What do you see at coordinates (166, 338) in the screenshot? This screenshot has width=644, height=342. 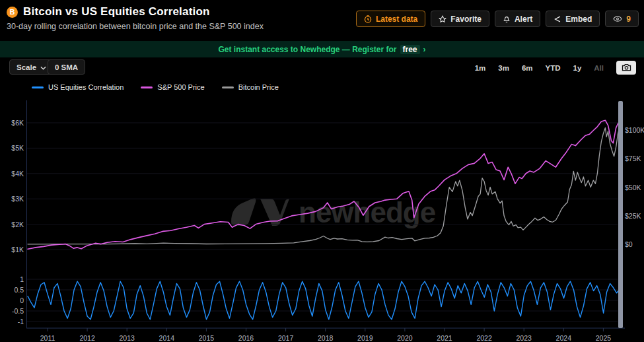 I see `x-axis-label: 2014` at bounding box center [166, 338].